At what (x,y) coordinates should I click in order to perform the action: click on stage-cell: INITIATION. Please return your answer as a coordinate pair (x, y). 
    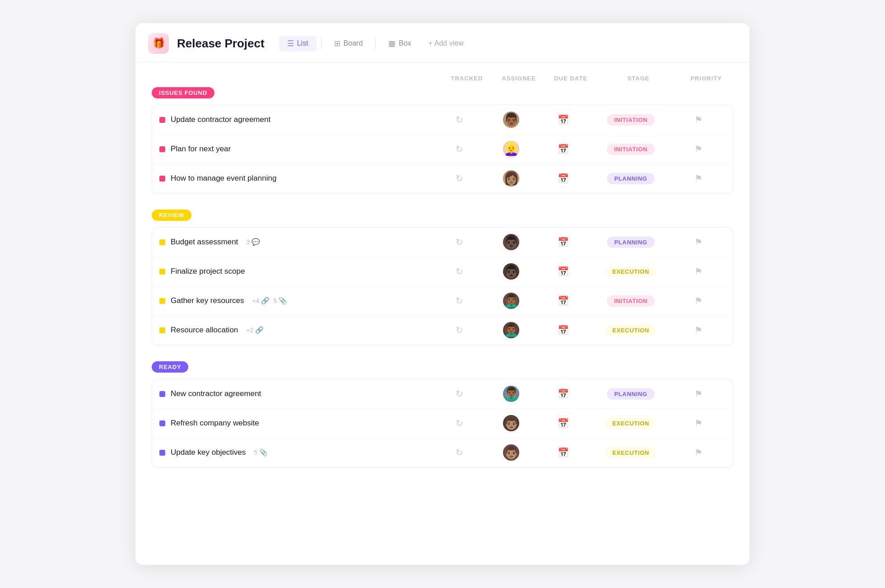
    Looking at the image, I should click on (631, 149).